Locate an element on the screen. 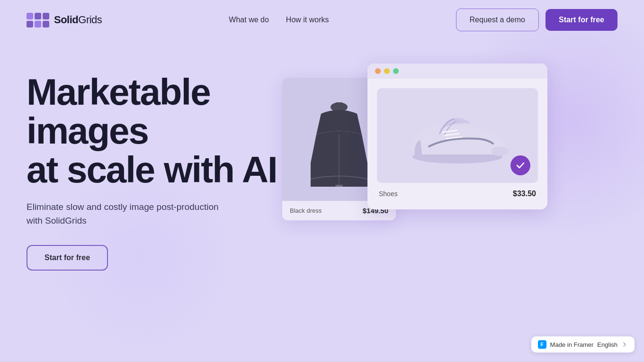 This screenshot has height=362, width=644. start-for-free-hero-button: Start for free is located at coordinates (67, 258).